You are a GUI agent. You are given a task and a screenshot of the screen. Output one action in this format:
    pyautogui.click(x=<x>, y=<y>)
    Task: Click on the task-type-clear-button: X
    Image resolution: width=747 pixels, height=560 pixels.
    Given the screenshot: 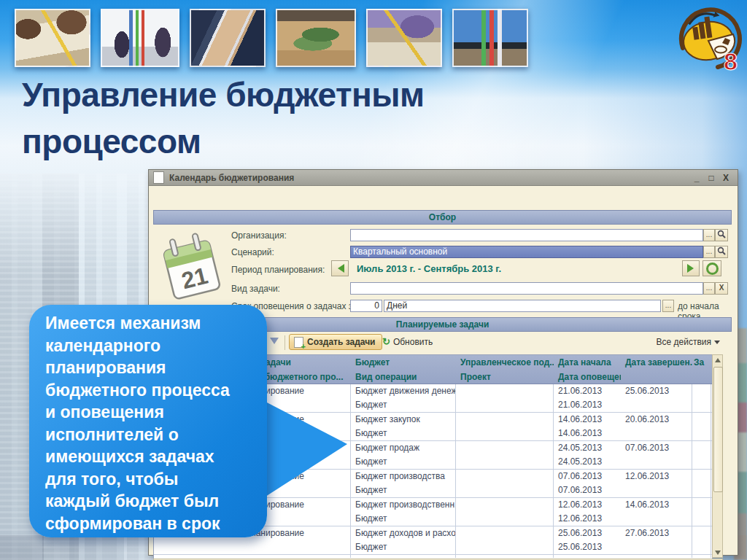 What is the action you would take?
    pyautogui.click(x=721, y=289)
    